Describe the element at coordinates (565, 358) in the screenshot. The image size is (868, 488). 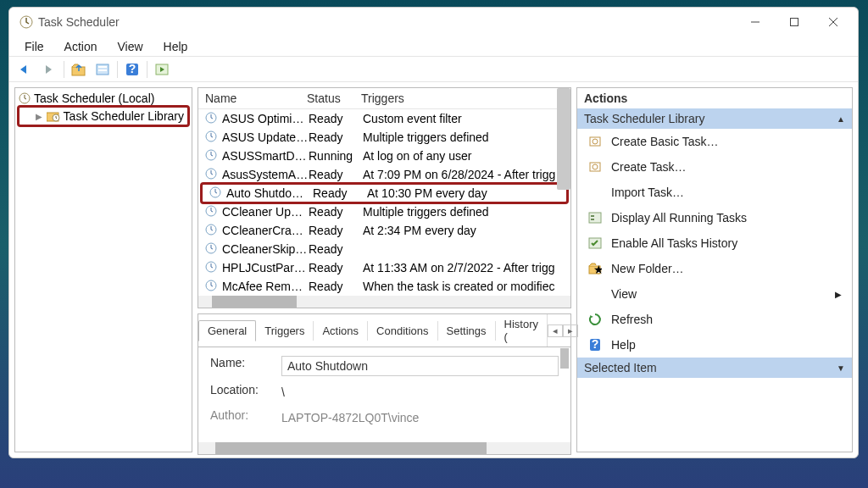
I see `details-scrollbar` at that location.